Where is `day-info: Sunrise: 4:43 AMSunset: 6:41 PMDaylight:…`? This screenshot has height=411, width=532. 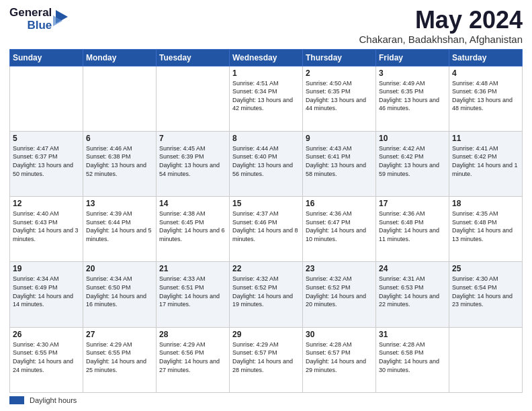
day-info: Sunrise: 4:43 AMSunset: 6:41 PMDaylight:… is located at coordinates (339, 161).